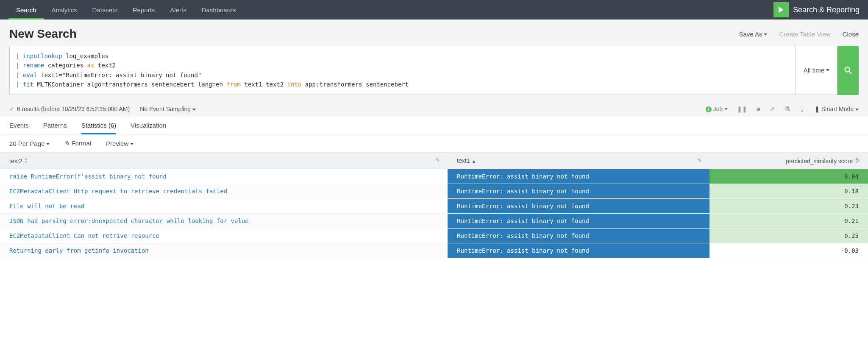 The image size is (868, 343). Describe the element at coordinates (19, 125) in the screenshot. I see `result-tab-events: Events` at that location.